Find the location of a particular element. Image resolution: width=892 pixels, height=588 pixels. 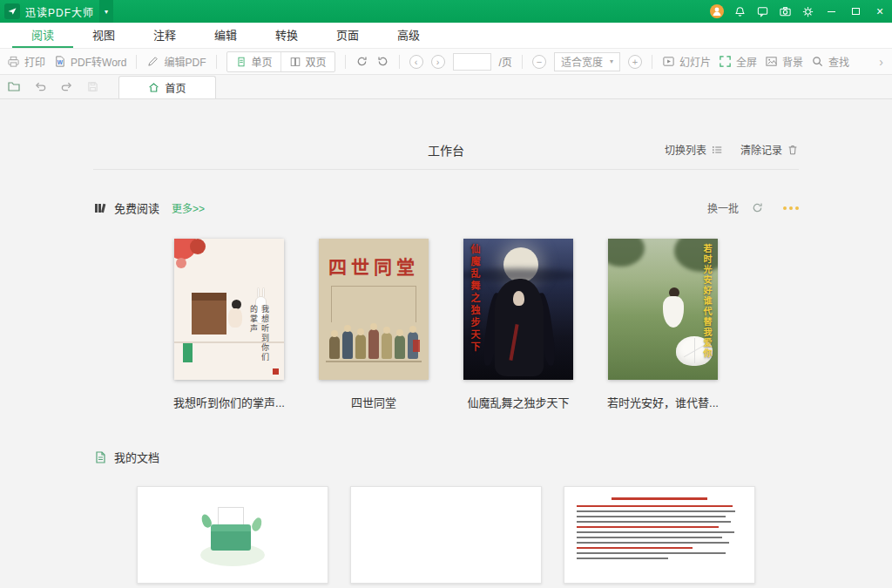

fullscreen-button: 全屏 is located at coordinates (738, 61).